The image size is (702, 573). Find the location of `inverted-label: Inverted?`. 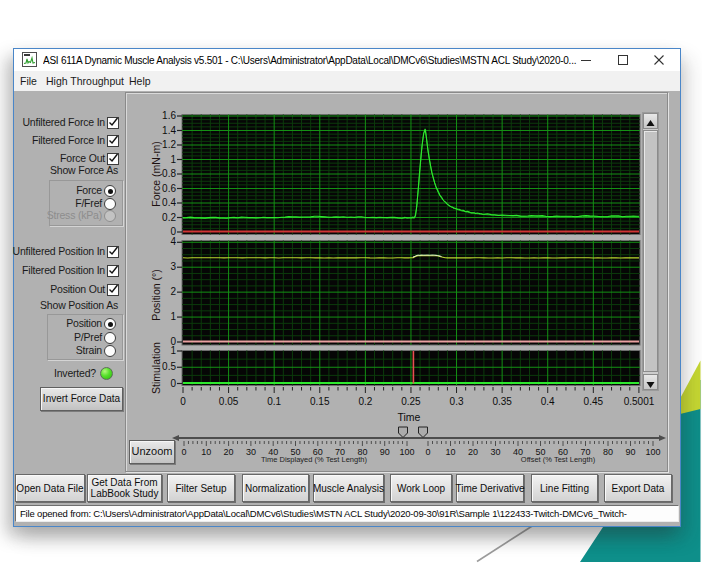

inverted-label: Inverted? is located at coordinates (75, 374).